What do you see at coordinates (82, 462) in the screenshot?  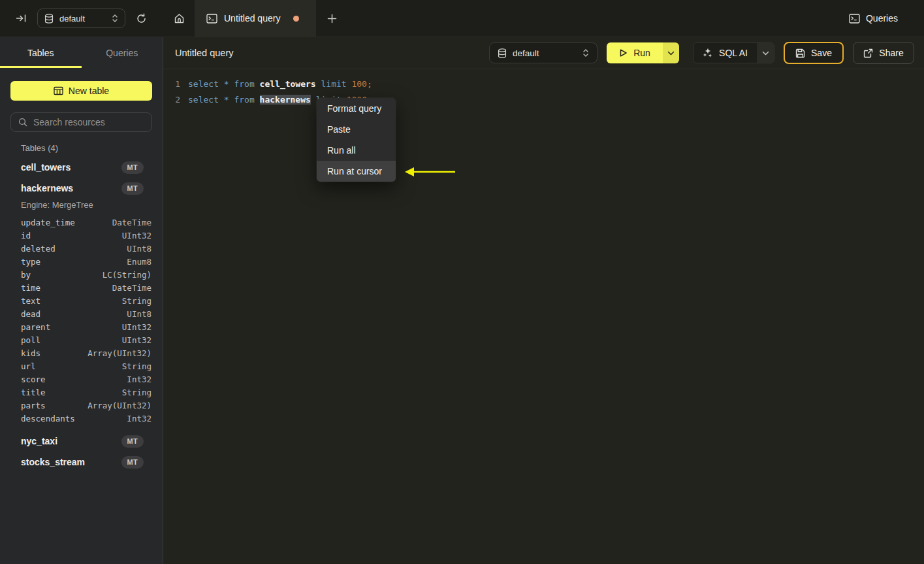 I see `table-item-stocks_stream: stocks_streamMT` at bounding box center [82, 462].